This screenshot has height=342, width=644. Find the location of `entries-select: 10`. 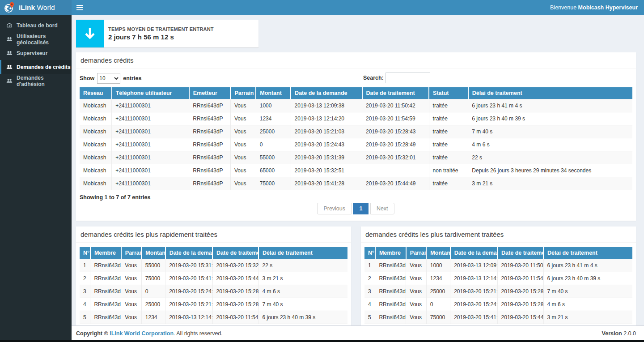

entries-select: 10 is located at coordinates (109, 78).